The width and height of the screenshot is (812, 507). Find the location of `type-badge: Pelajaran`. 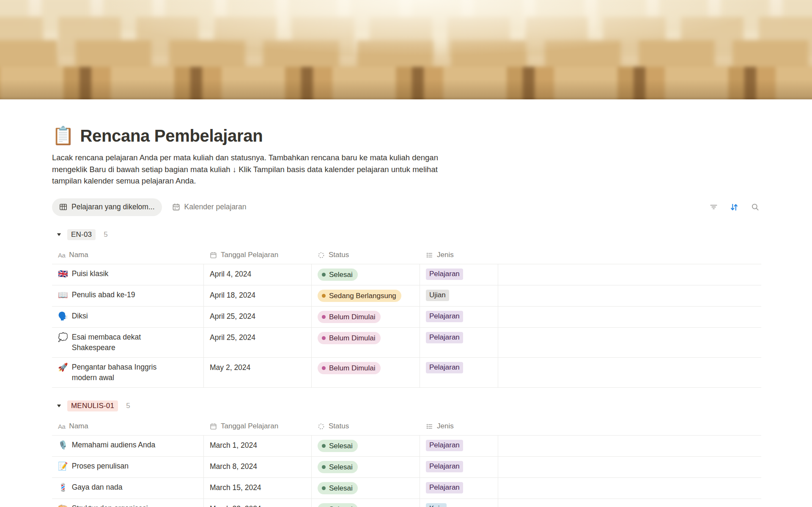

type-badge: Pelajaran is located at coordinates (444, 368).